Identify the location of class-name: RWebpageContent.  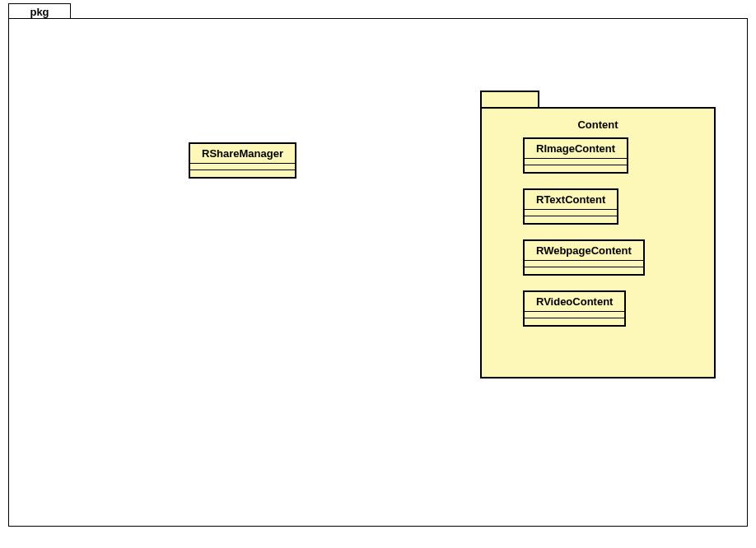
(584, 251).